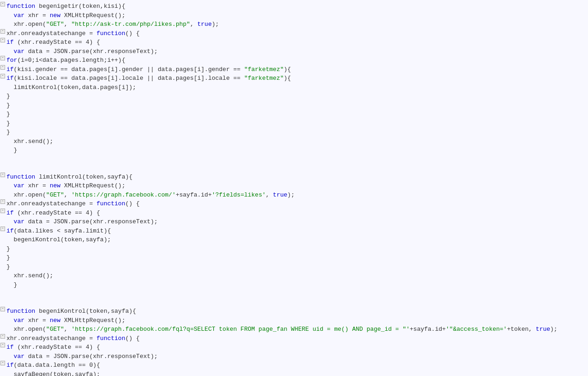 This screenshot has width=588, height=376. I want to click on plain-token: begeniKontrol(token,sayfa){, so click(85, 311).